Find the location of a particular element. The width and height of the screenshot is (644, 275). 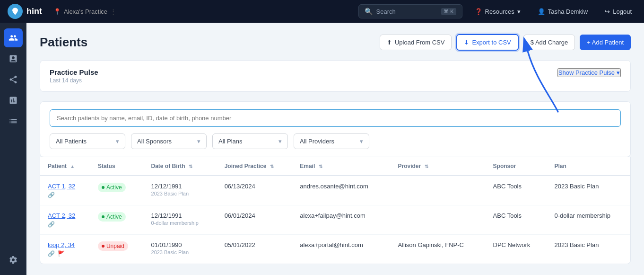

export-csv-label: Export to CSV is located at coordinates (491, 43).